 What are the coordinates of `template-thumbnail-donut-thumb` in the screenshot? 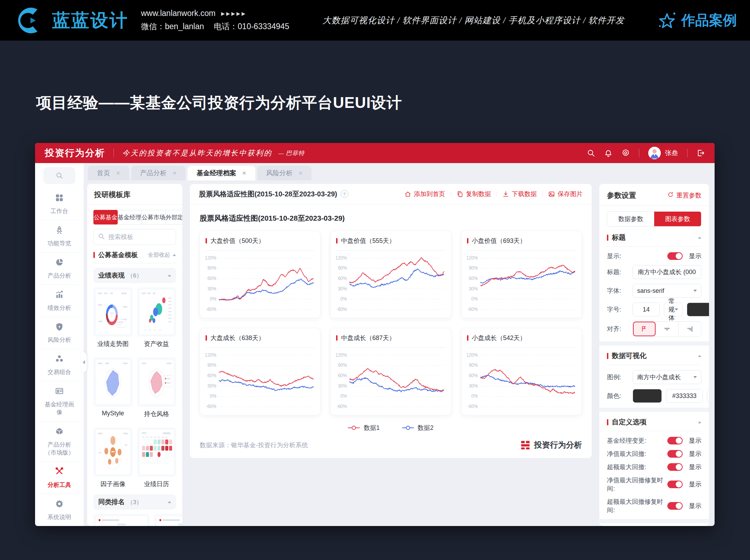 It's located at (113, 312).